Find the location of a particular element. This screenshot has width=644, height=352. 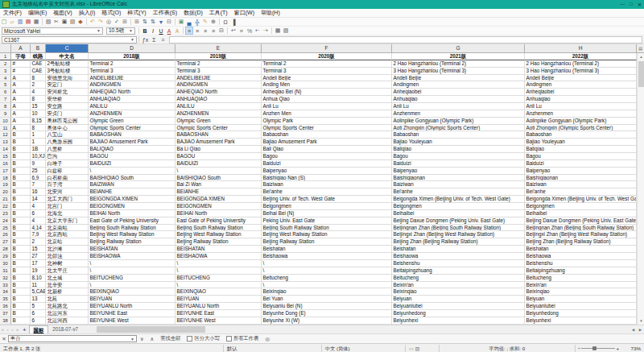

row-header-20: 20 is located at coordinates (6, 192).